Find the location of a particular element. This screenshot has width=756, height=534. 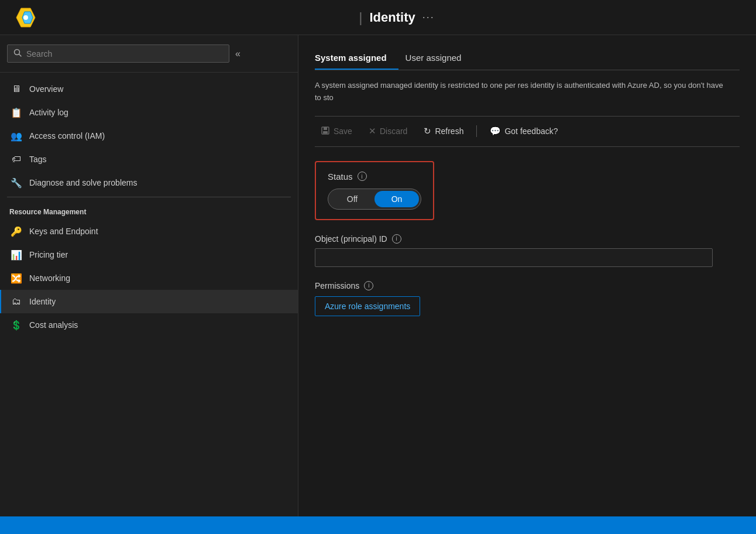

permissions-label-row: Permissions i is located at coordinates (527, 286).